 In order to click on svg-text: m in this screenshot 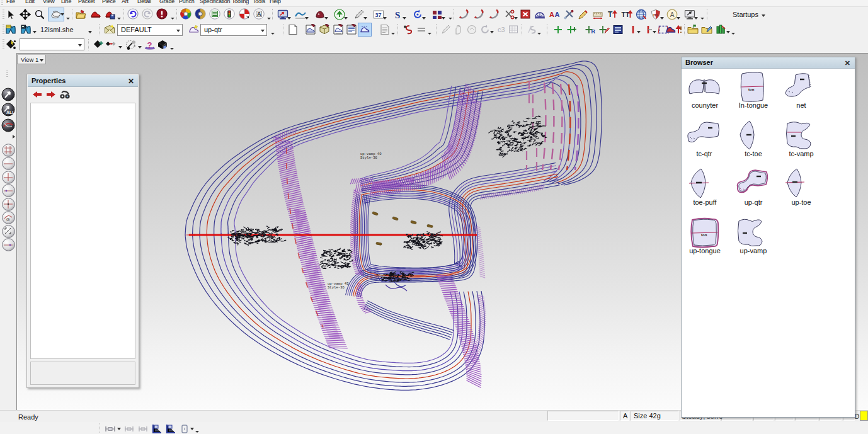, I will do `click(655, 15)`.